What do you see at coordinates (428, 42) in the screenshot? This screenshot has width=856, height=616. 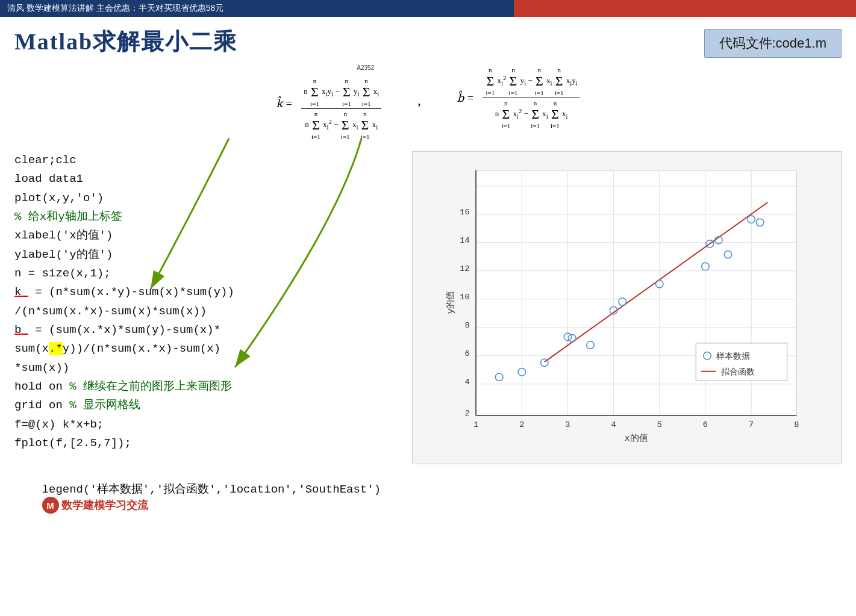 I see `title-row: Matlab求解最小二乘 代码文件:code1.m` at bounding box center [428, 42].